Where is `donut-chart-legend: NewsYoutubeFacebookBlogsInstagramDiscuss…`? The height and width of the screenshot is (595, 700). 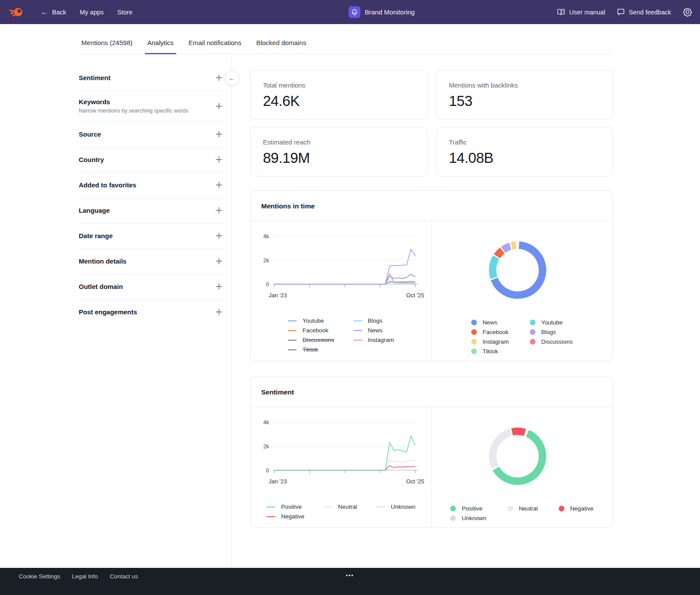 donut-chart-legend: NewsYoutubeFacebookBlogsInstagramDiscuss… is located at coordinates (522, 337).